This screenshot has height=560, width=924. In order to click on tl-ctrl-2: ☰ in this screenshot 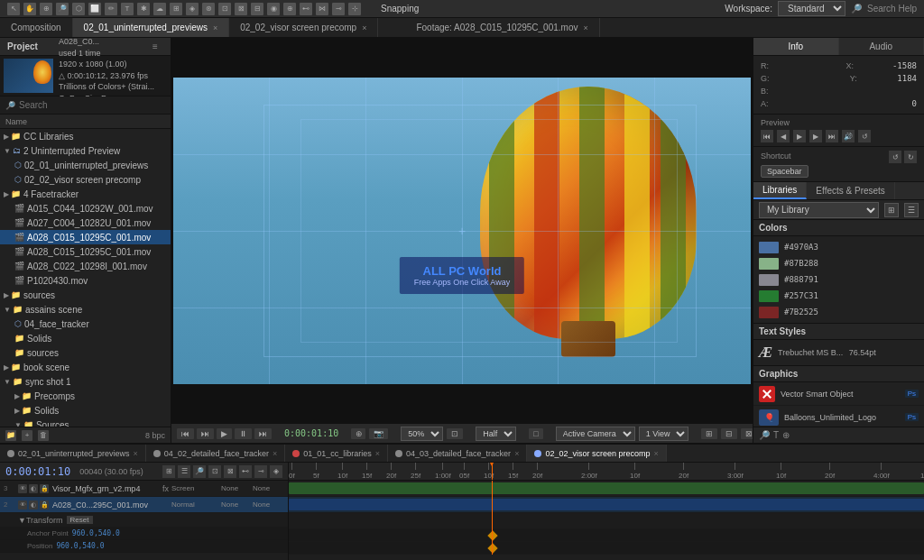, I will do `click(184, 472)`.